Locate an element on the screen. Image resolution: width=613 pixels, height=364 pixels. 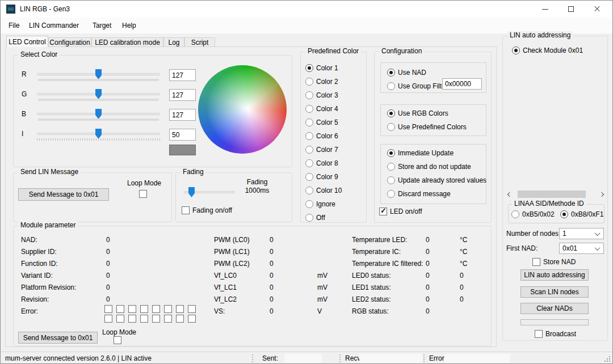
use-nad-option: Use NAD is located at coordinates (406, 73).